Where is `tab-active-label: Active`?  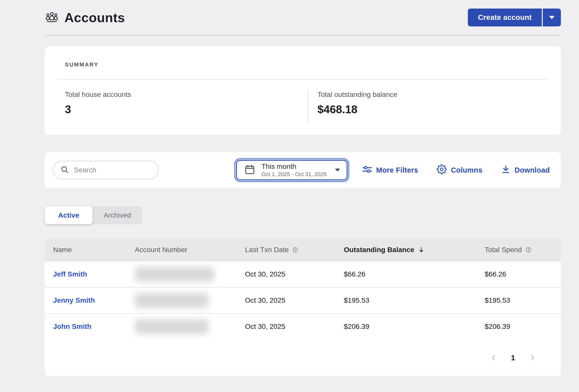
tab-active-label: Active is located at coordinates (69, 215).